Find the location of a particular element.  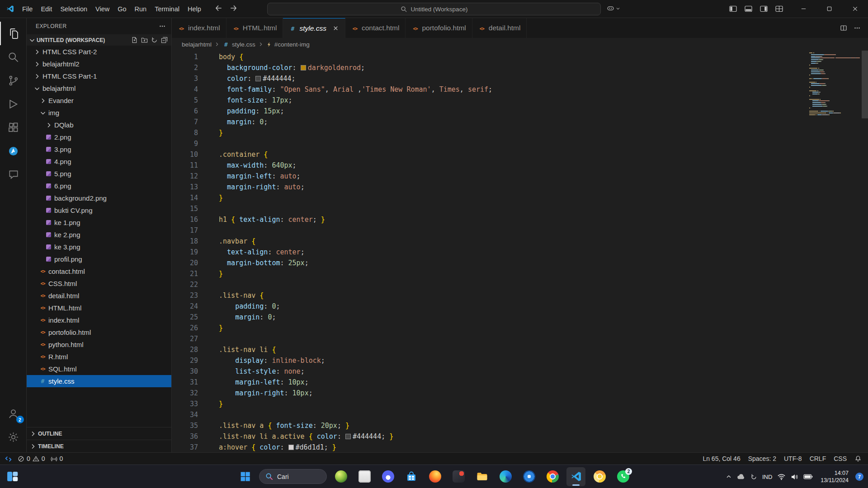

chrome-canary-icon is located at coordinates (599, 477).